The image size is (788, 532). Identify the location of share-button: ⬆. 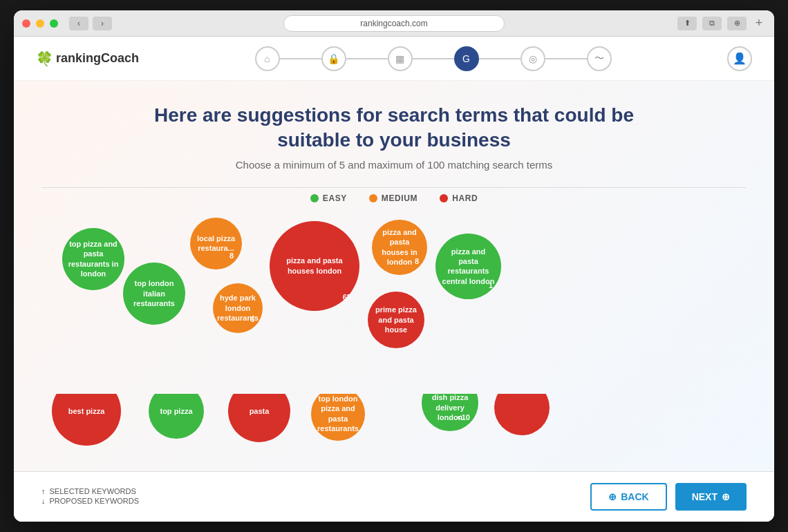
(687, 23).